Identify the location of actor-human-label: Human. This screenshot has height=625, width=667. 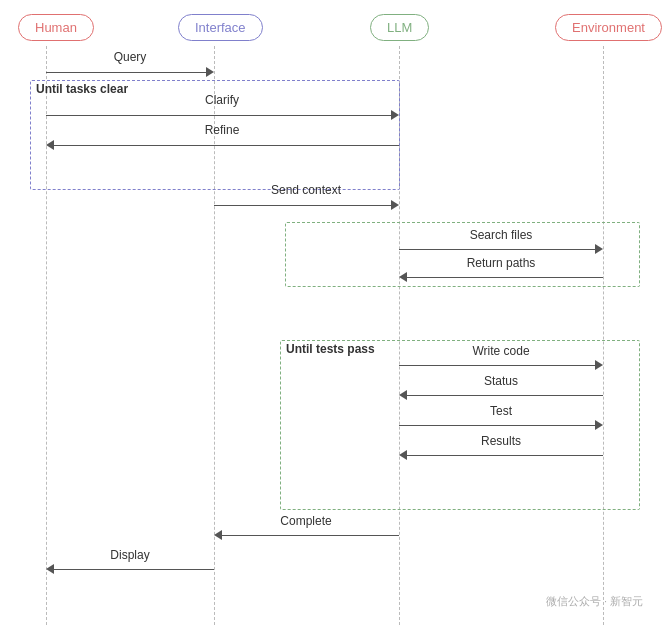
(56, 28).